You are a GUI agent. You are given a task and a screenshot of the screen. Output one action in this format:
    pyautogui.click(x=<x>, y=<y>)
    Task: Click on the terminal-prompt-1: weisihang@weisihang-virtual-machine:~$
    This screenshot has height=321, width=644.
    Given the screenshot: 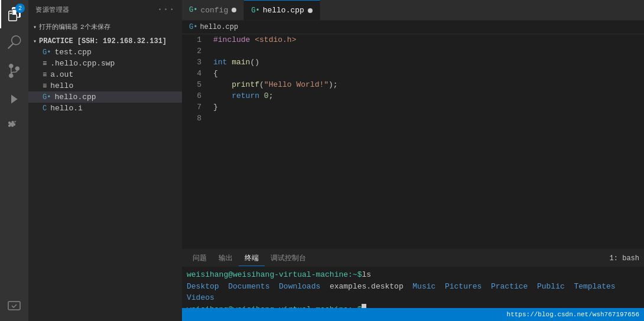 What is the action you would take?
    pyautogui.click(x=274, y=275)
    